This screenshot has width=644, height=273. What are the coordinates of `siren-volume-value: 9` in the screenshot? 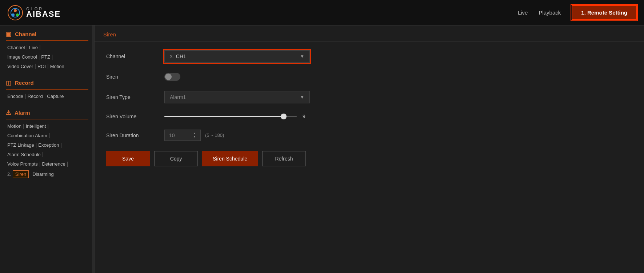 It's located at (306, 116).